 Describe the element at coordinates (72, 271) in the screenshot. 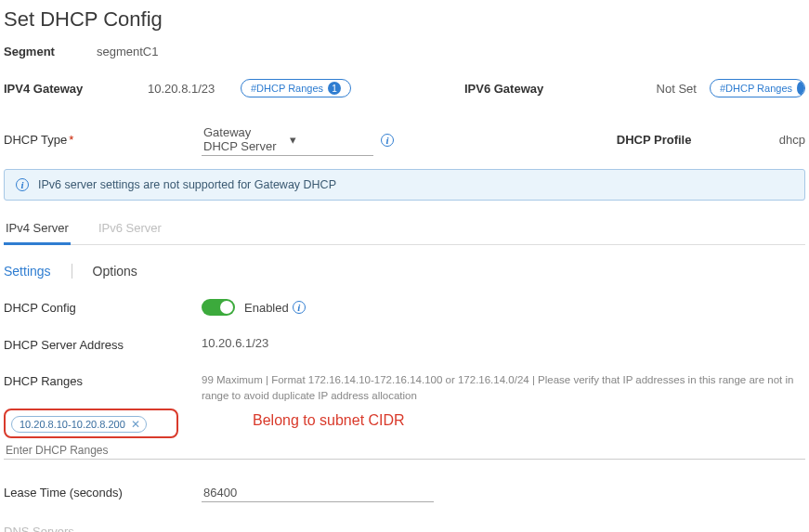

I see `divider` at that location.